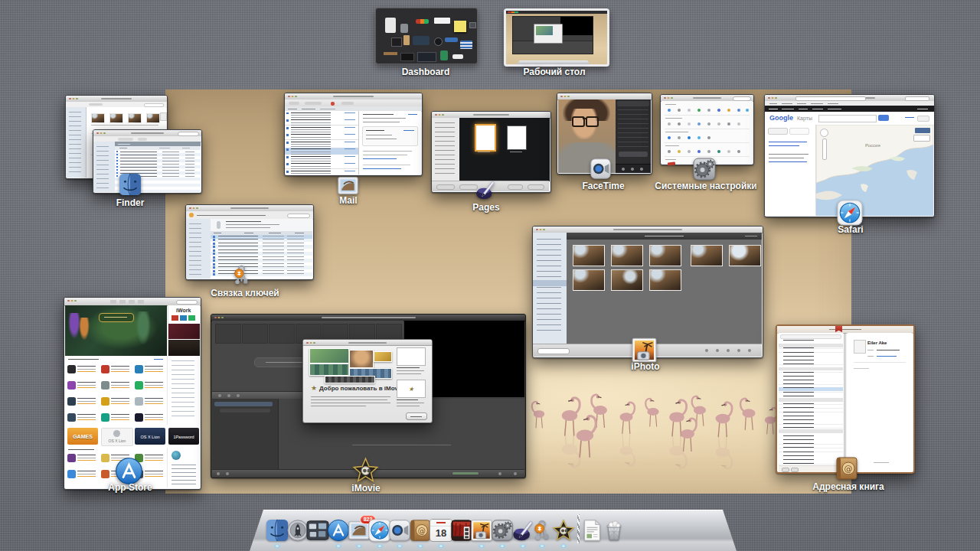  What do you see at coordinates (850, 119) in the screenshot?
I see `safari-maps-header: Google Карты` at bounding box center [850, 119].